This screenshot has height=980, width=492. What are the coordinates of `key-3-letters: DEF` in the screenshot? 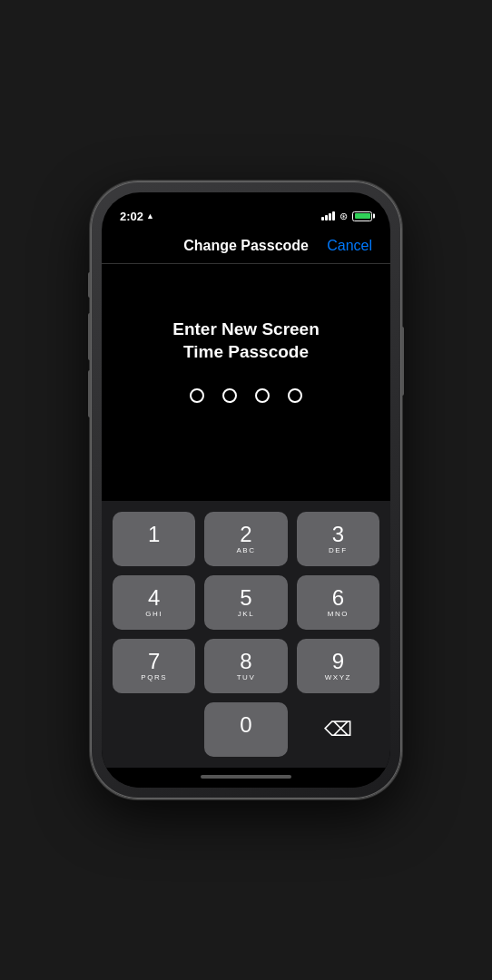 It's located at (338, 551).